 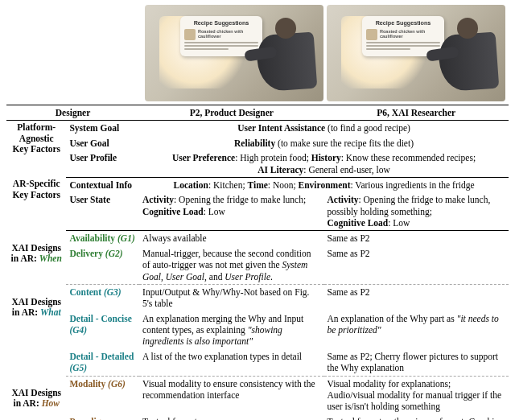 What do you see at coordinates (232, 362) in the screenshot?
I see `value-detailed-p2: A list of the two explanation types in d…` at bounding box center [232, 362].